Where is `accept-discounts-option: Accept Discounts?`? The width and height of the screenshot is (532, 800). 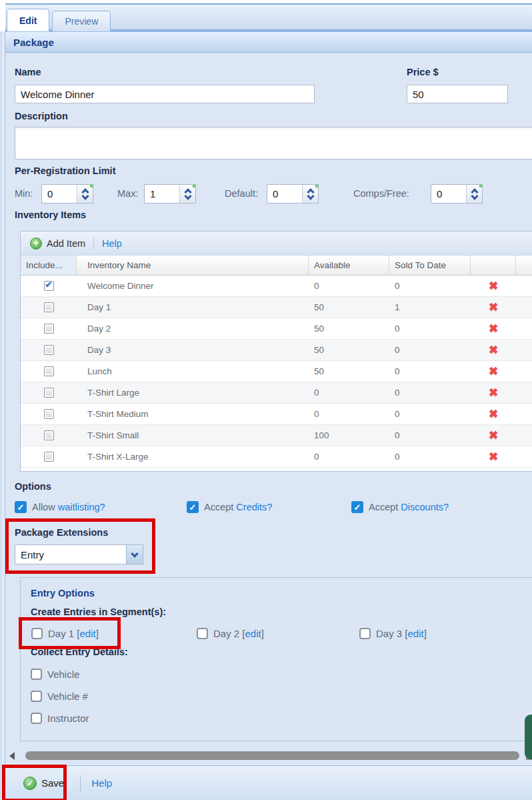
accept-discounts-option: Accept Discounts? is located at coordinates (400, 507).